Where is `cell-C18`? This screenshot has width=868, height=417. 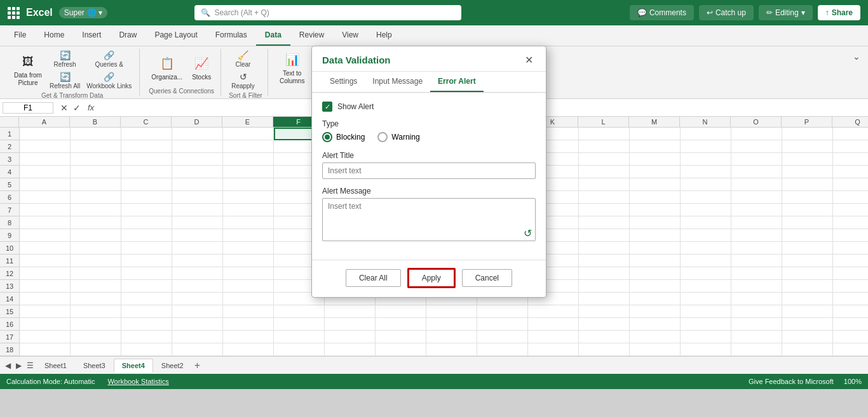 cell-C18 is located at coordinates (147, 350).